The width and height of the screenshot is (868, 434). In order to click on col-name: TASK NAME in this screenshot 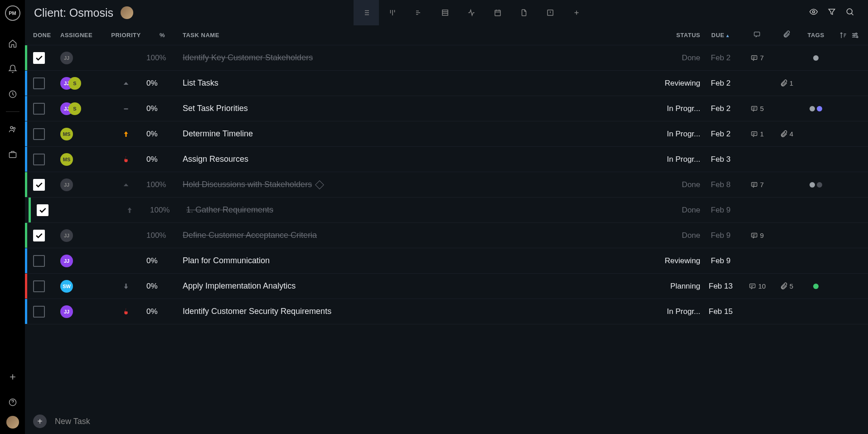, I will do `click(414, 35)`.